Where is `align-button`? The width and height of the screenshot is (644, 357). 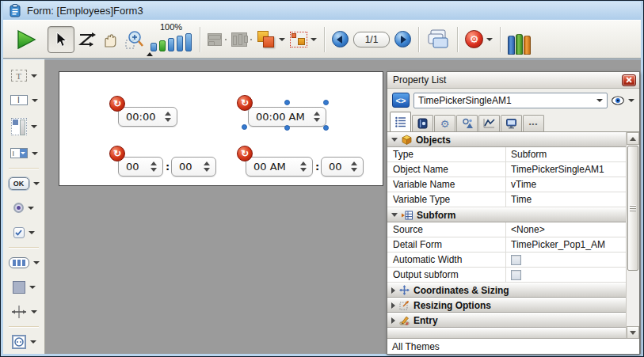
align-button is located at coordinates (217, 40).